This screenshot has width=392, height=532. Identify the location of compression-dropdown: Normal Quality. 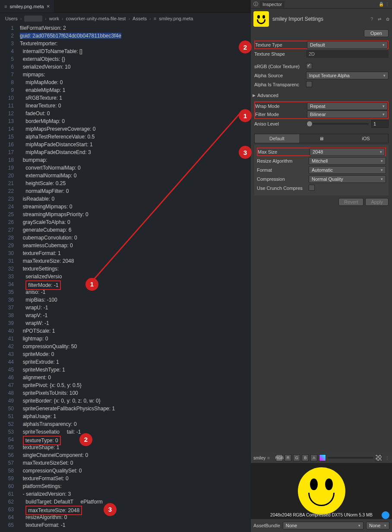
(347, 179).